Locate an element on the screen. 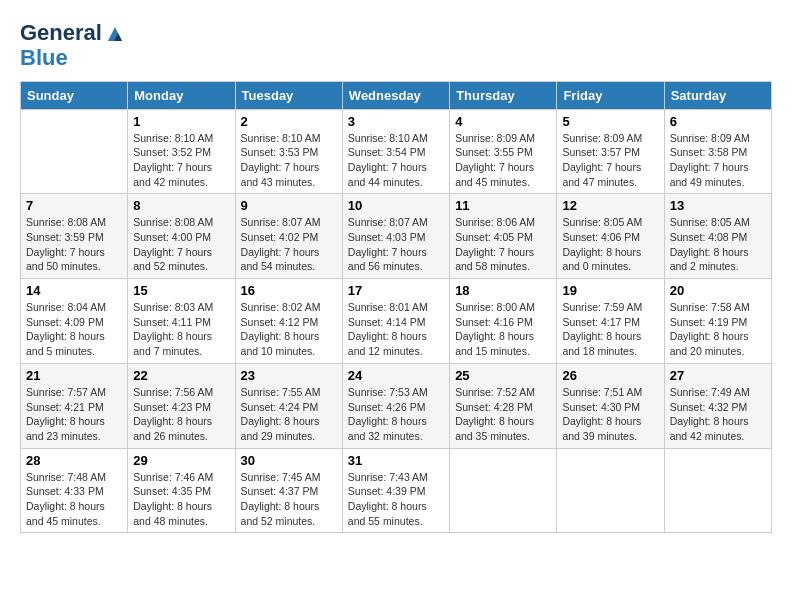 This screenshot has width=792, height=612. calendar-cell: 16Sunrise: 8:02 AM Sunset: 4:12 PM Dayli… is located at coordinates (288, 322).